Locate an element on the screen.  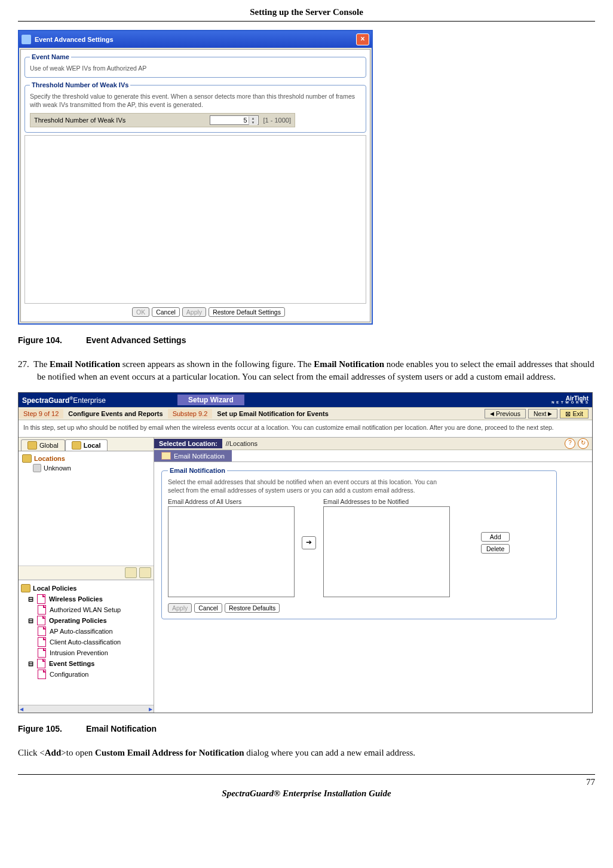
refresh-icon: ↻ is located at coordinates (583, 444).